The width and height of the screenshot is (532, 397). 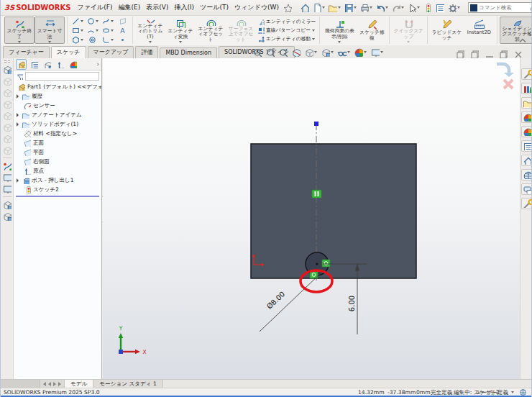 I want to click on scroll-first-icon, so click(x=45, y=384).